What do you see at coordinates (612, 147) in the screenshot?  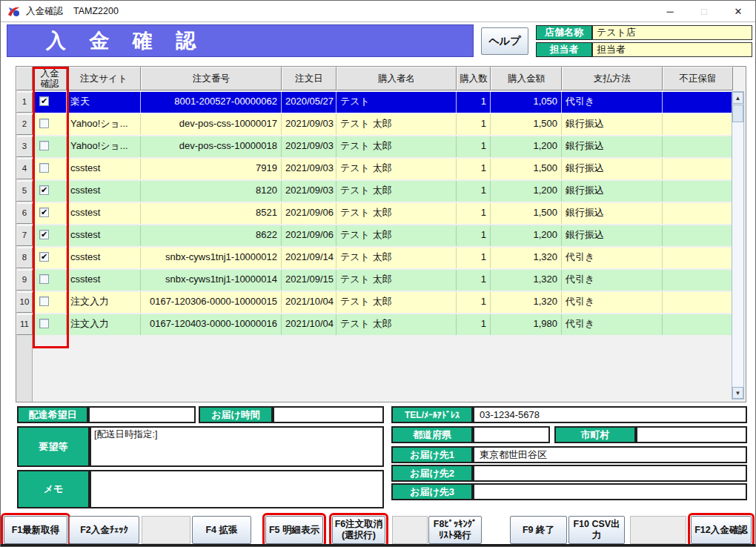 I see `cell-payment-method: 銀行振込` at bounding box center [612, 147].